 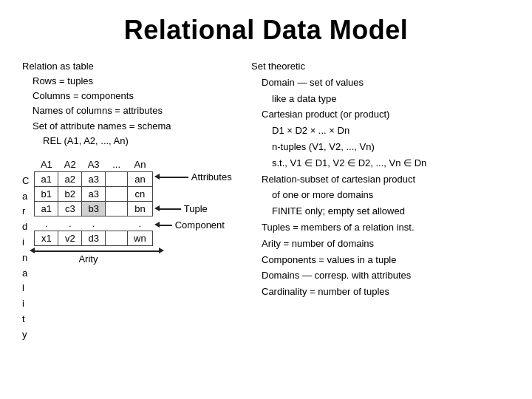 I want to click on arity-right-arrowhead, so click(x=161, y=250).